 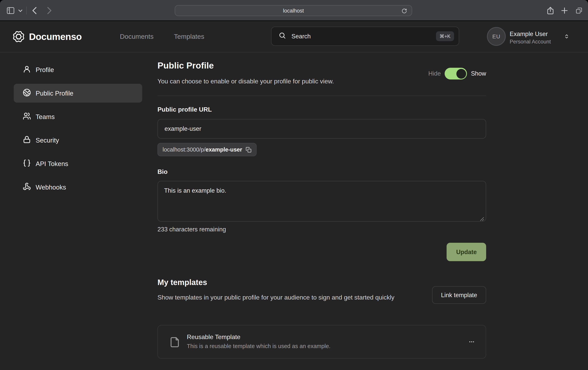 What do you see at coordinates (213, 337) in the screenshot?
I see `template-title: Reusable Template` at bounding box center [213, 337].